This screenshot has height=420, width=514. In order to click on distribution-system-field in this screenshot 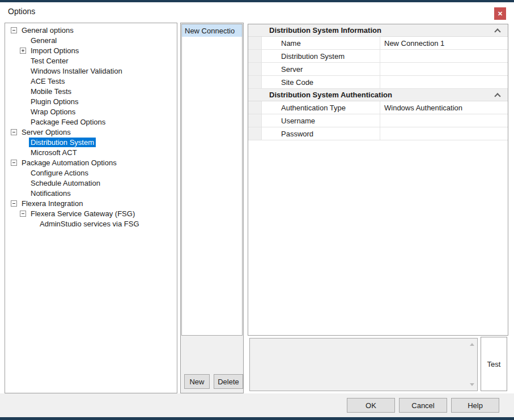, I will do `click(444, 56)`.